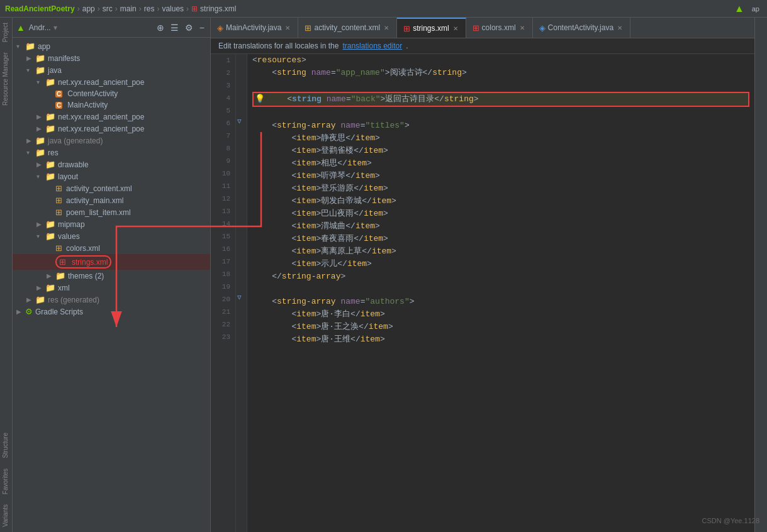 The width and height of the screenshot is (767, 532). Describe the element at coordinates (223, 148) in the screenshot. I see `line-num-8: 8` at that location.